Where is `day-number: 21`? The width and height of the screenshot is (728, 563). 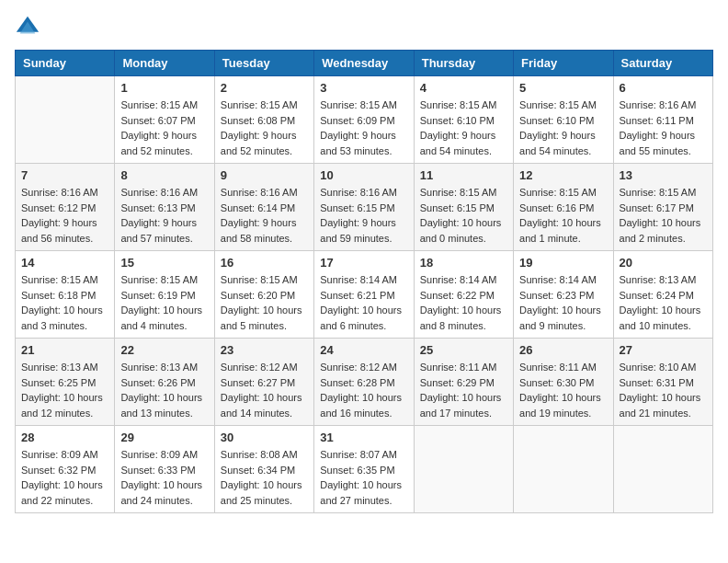 day-number: 21 is located at coordinates (64, 350).